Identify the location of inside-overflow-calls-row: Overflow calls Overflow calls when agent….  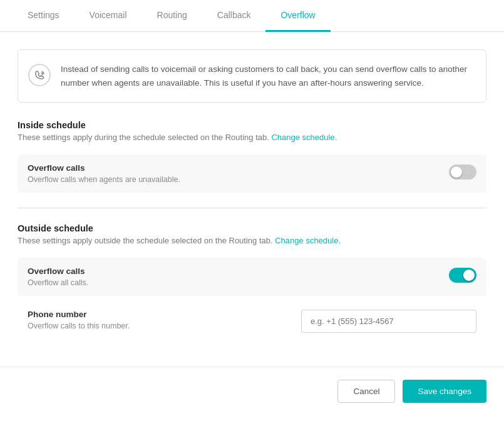
(252, 174).